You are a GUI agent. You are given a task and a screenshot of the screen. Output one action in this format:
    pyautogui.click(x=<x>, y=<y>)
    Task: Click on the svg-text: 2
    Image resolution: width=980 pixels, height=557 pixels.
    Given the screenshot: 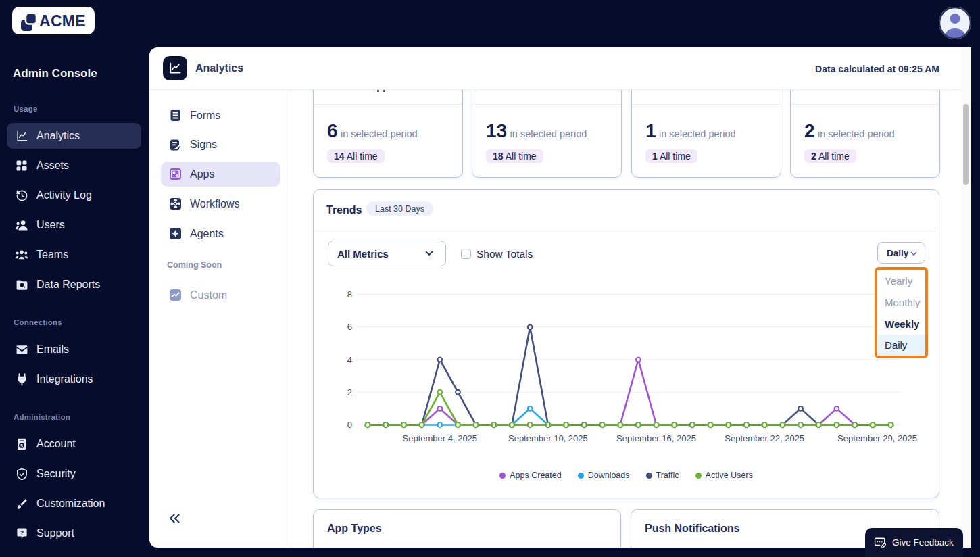 What is the action you would take?
    pyautogui.click(x=350, y=392)
    